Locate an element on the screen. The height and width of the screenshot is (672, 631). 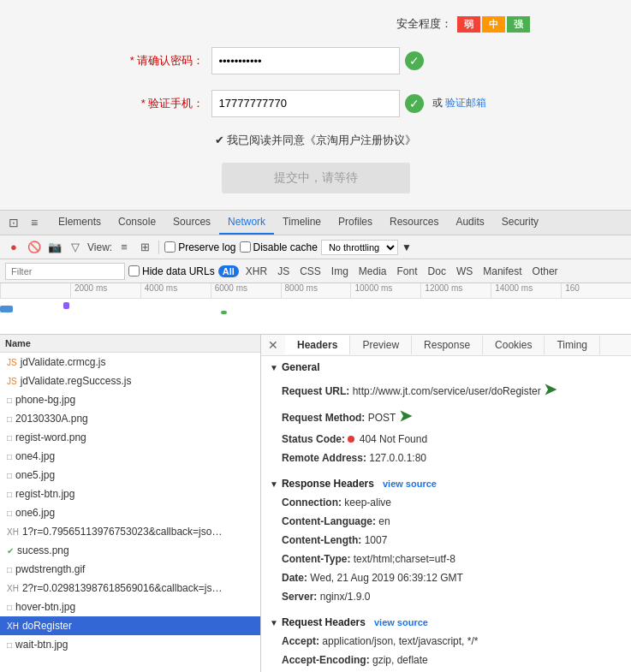
camera-button: 📷 is located at coordinates (55, 247).